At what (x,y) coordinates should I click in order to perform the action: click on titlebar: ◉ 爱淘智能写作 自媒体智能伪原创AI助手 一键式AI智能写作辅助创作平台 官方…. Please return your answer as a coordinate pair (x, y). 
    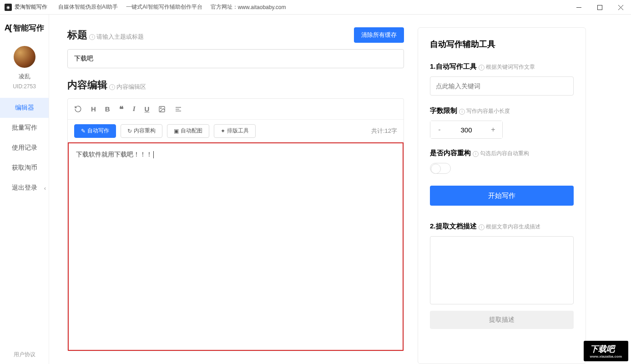
    Looking at the image, I should click on (316, 7).